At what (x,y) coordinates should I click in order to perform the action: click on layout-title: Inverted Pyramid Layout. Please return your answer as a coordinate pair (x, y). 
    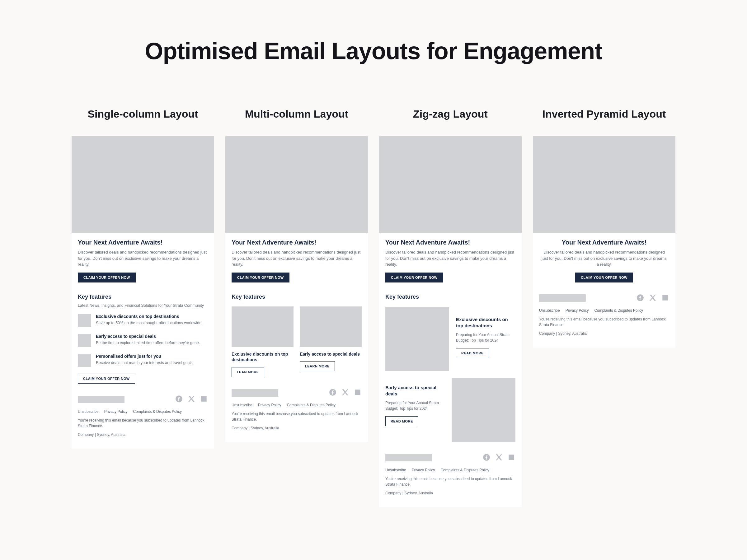
    Looking at the image, I should click on (604, 114).